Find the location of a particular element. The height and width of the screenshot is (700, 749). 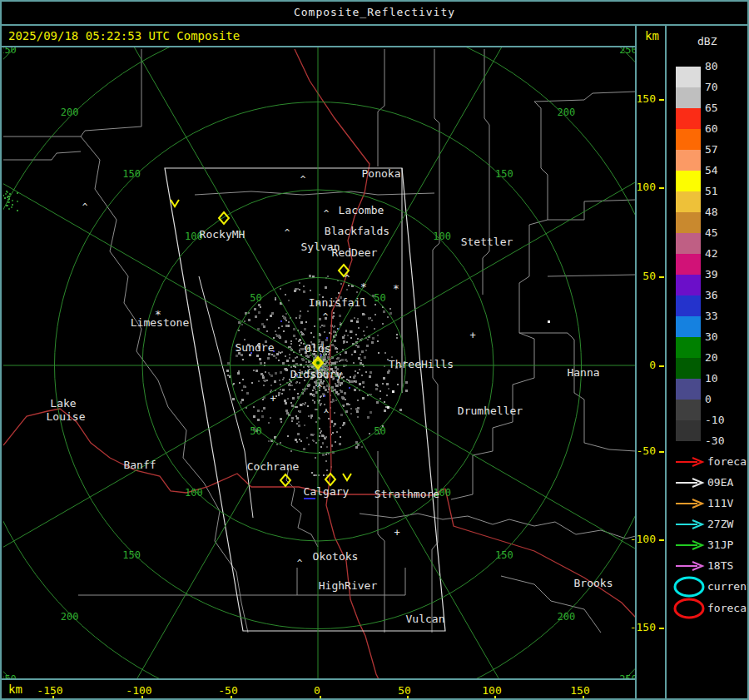

scale-value-label: 60 is located at coordinates (712, 128).